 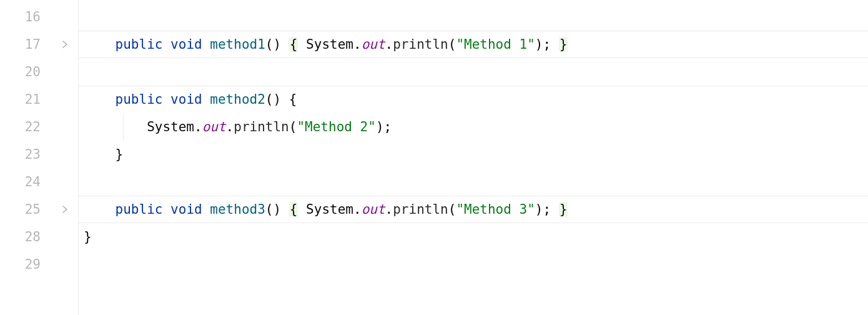 What do you see at coordinates (29, 264) in the screenshot?
I see `line-number: 29` at bounding box center [29, 264].